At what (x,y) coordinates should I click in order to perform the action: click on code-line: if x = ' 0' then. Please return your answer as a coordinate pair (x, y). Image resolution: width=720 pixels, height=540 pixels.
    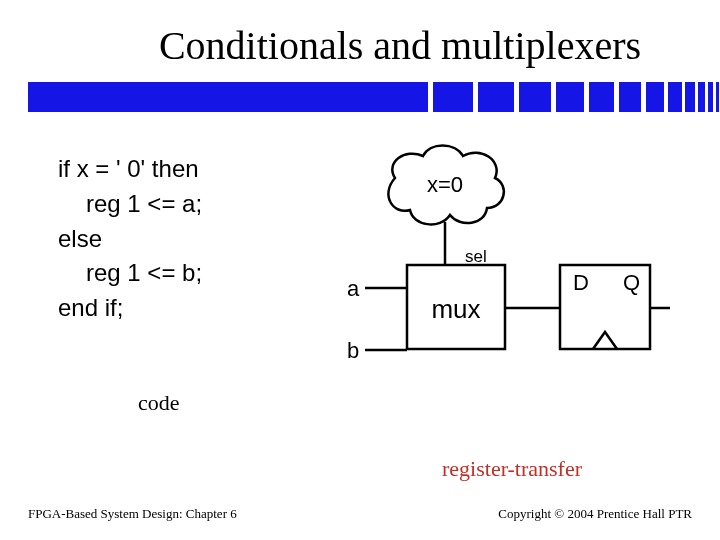
    Looking at the image, I should click on (130, 170).